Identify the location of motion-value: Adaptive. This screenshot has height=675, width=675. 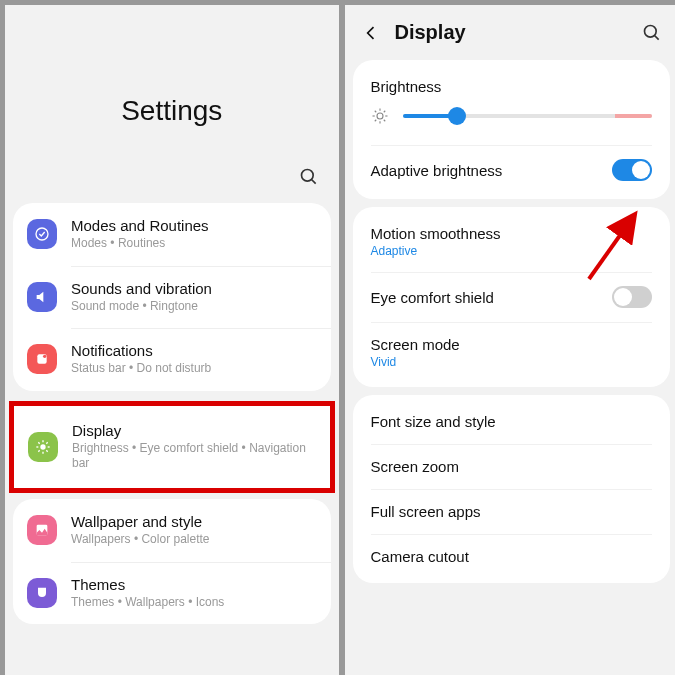
(436, 251).